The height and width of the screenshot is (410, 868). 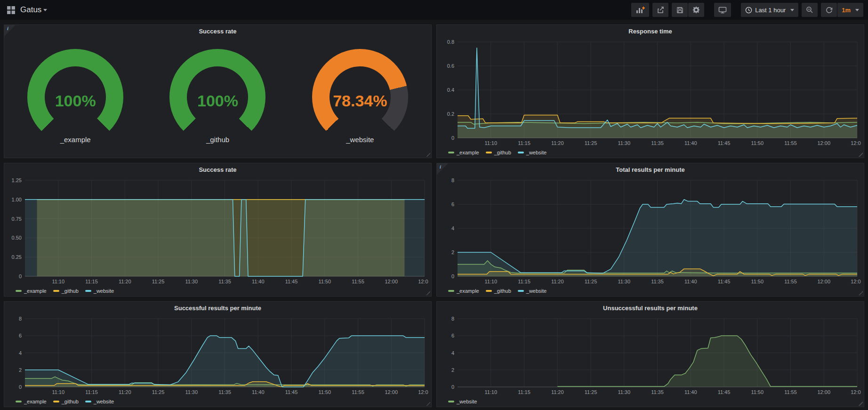 I want to click on gauge-_website: 78.34%_website, so click(x=360, y=96).